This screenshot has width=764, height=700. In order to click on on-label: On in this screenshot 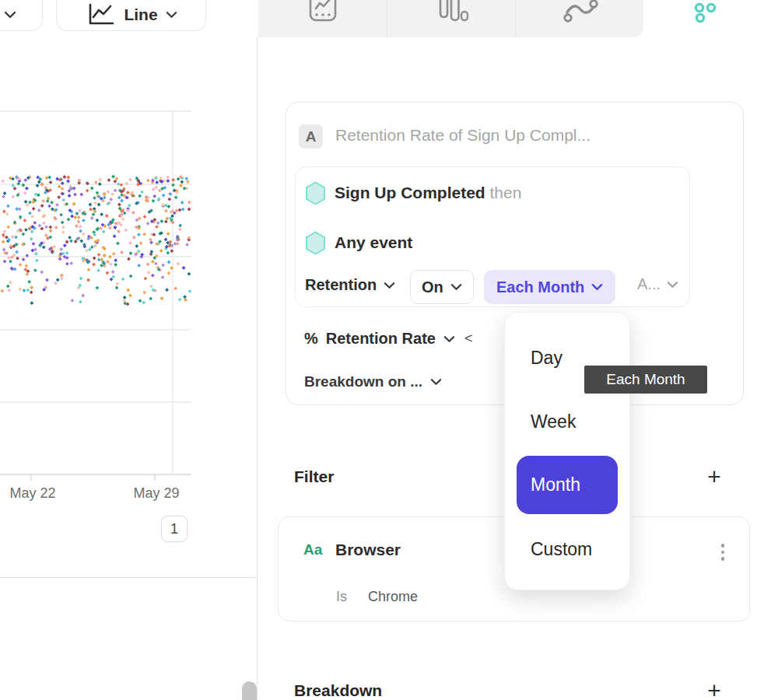, I will do `click(433, 288)`.